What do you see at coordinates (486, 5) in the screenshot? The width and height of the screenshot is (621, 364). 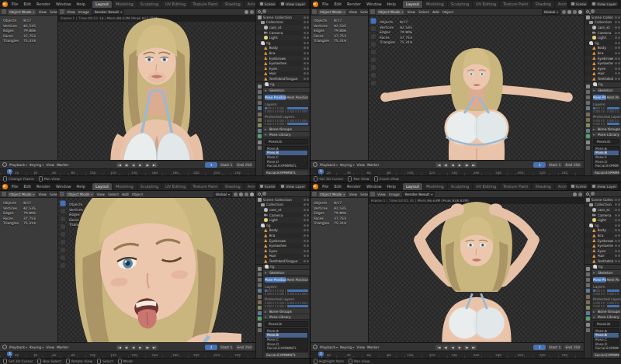 I see `tab-uv-editing: UV Editing` at bounding box center [486, 5].